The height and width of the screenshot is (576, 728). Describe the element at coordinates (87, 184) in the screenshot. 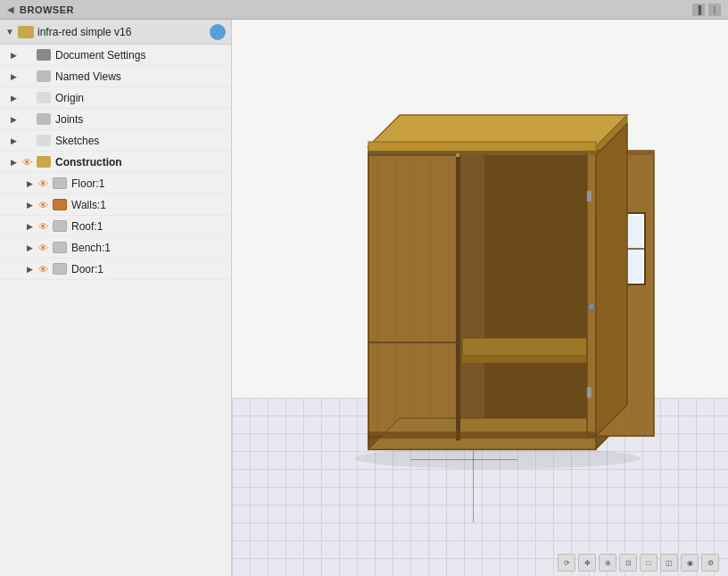

I see `item-label-floor1: Floor:1` at that location.